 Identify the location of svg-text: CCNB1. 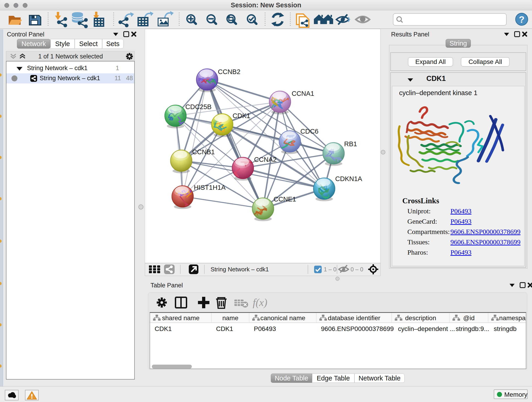
(203, 152).